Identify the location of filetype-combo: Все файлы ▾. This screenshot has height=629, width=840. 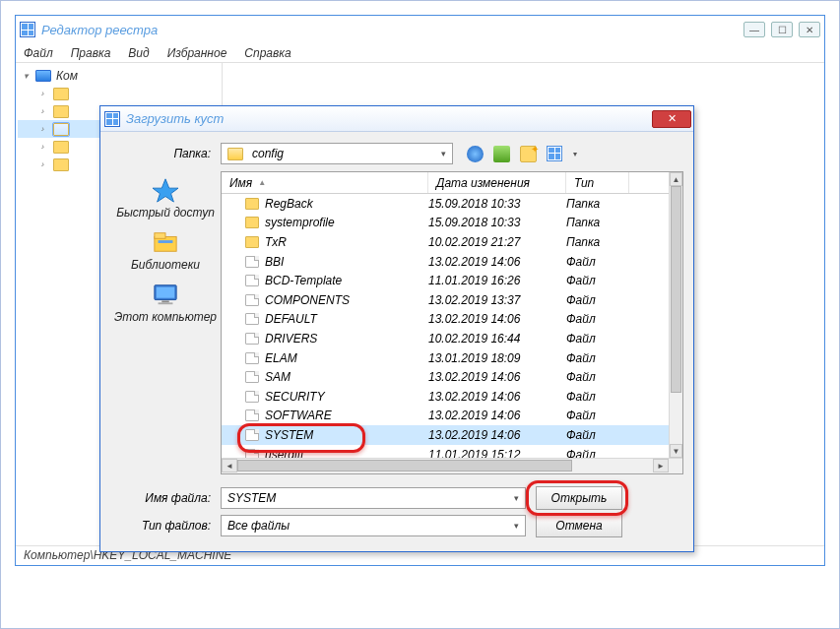
(373, 526).